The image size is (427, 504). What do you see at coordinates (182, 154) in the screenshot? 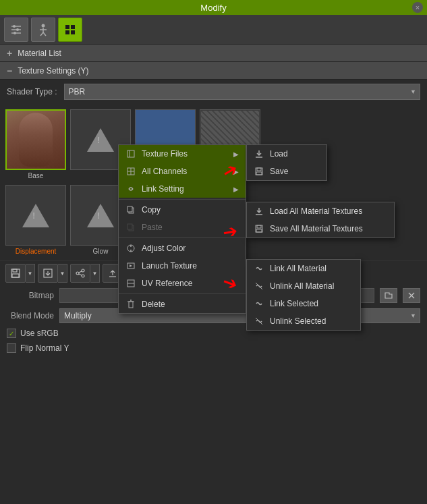
I see `ctx-texture-files: Texture Files ▶` at bounding box center [182, 154].